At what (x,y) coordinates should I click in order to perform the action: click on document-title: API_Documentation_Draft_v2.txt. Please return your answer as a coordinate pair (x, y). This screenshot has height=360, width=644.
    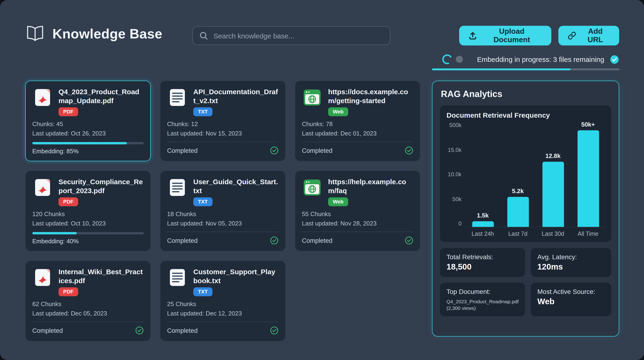
    Looking at the image, I should click on (236, 96).